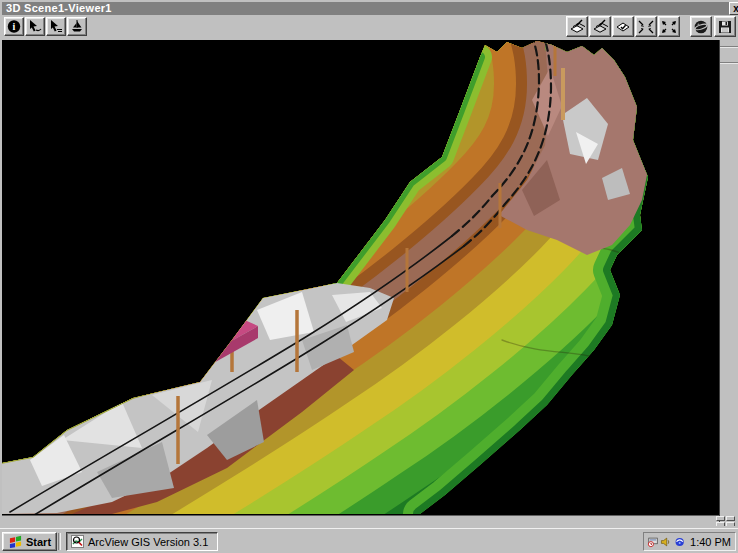 The image size is (738, 553). What do you see at coordinates (646, 27) in the screenshot?
I see `contract-arrows-icon` at bounding box center [646, 27].